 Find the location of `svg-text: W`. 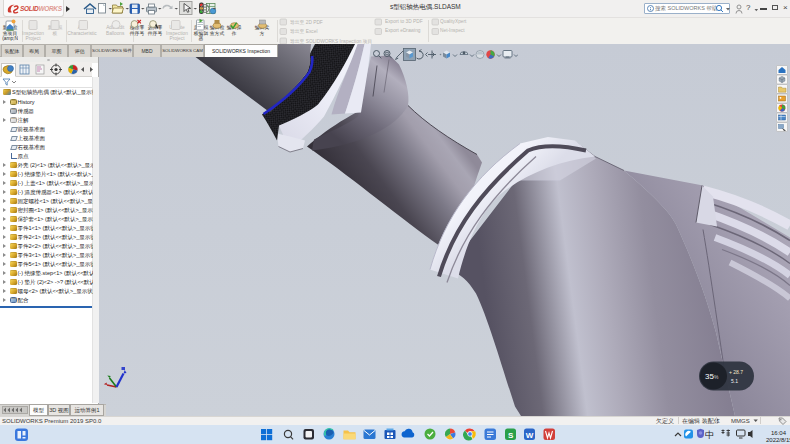

svg-text: W is located at coordinates (530, 434).